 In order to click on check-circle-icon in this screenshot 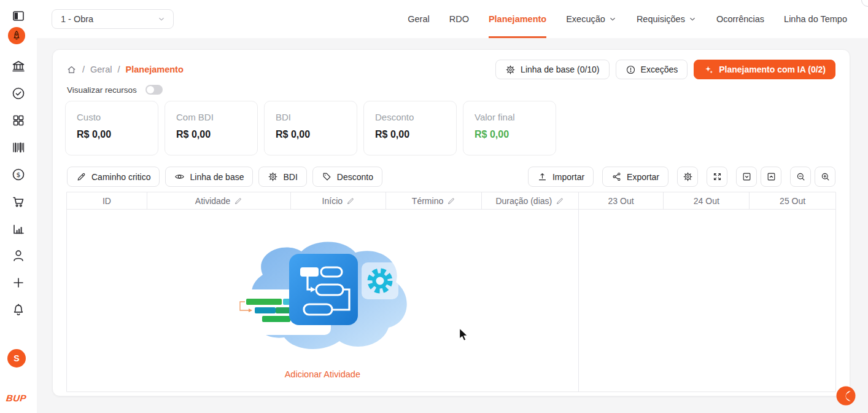, I will do `click(18, 93)`.